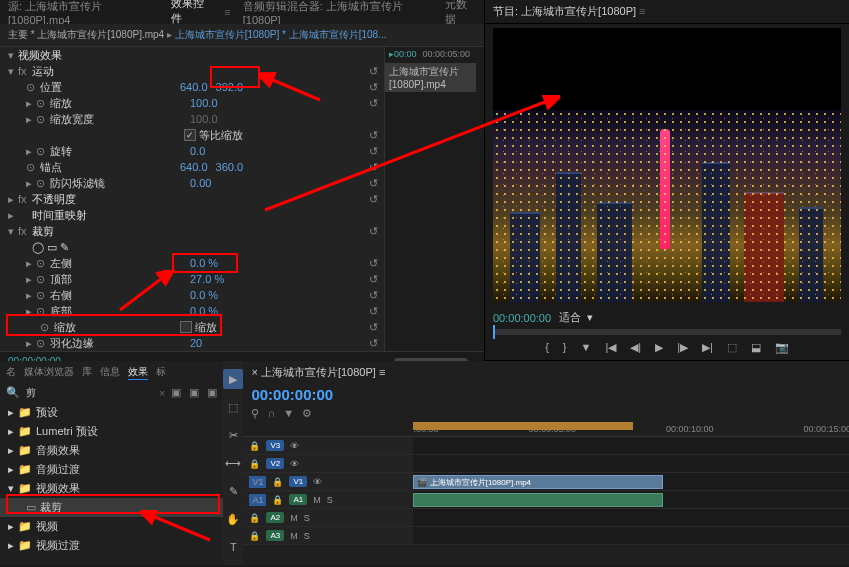  Describe the element at coordinates (538, 482) in the screenshot. I see `timeline-clip-video: 🎬 上海城市宣传片[1080P].mp4` at that location.